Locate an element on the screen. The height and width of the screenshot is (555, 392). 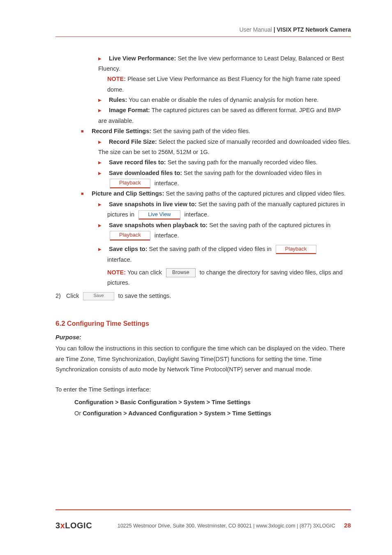
label-save-record-files: Save record files to: is located at coordinates (137, 162).